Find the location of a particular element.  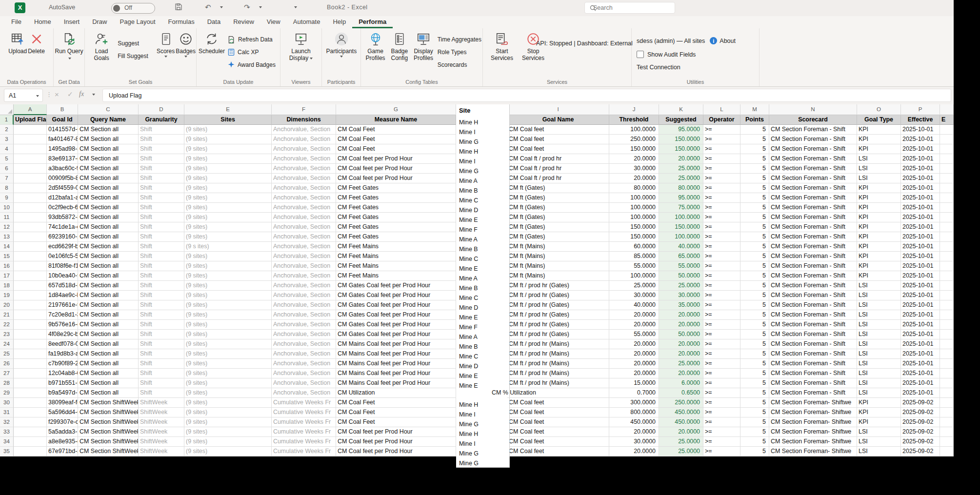

cell: 2025-10-01 is located at coordinates (920, 383).